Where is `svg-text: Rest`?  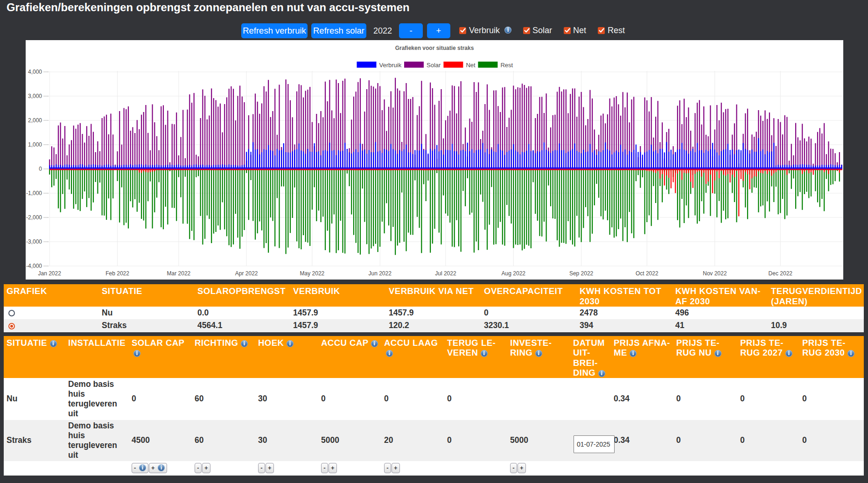
svg-text: Rest is located at coordinates (507, 65).